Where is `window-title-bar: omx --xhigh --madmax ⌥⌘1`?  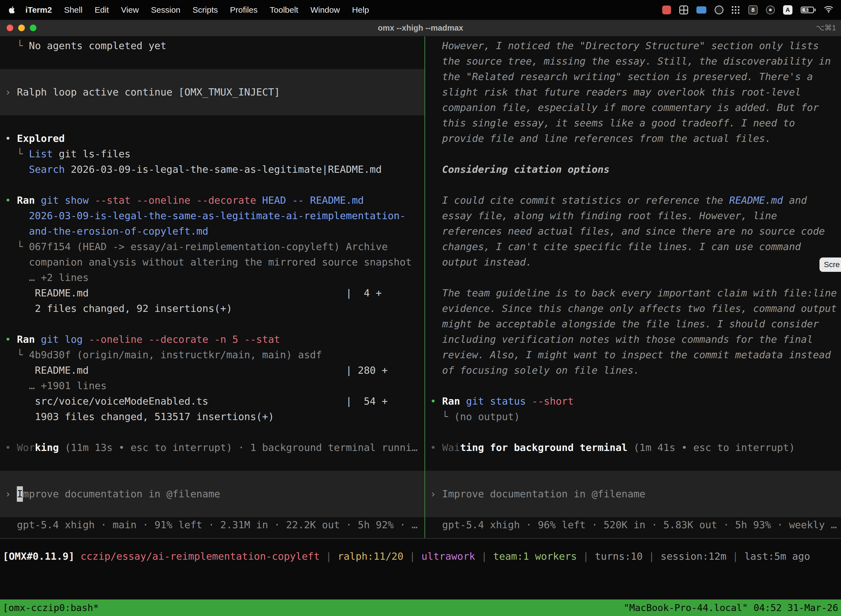
window-title-bar: omx --xhigh --madmax ⌥⌘1 is located at coordinates (420, 28).